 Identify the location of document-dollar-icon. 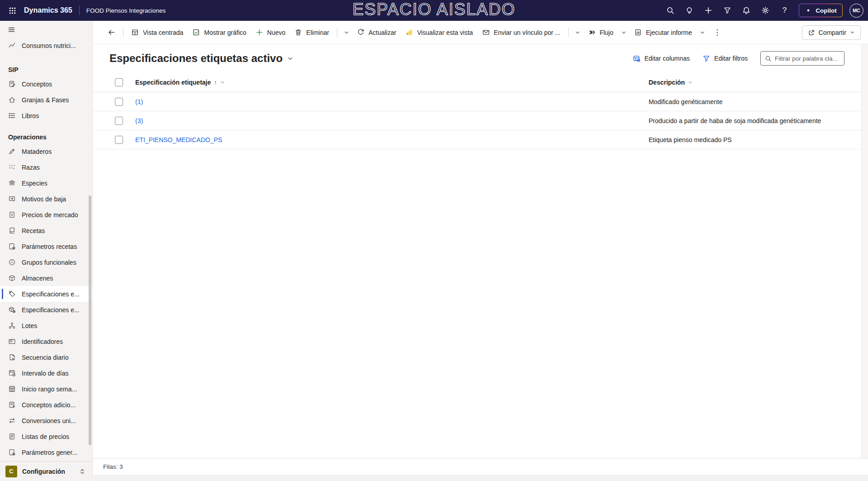
(12, 214).